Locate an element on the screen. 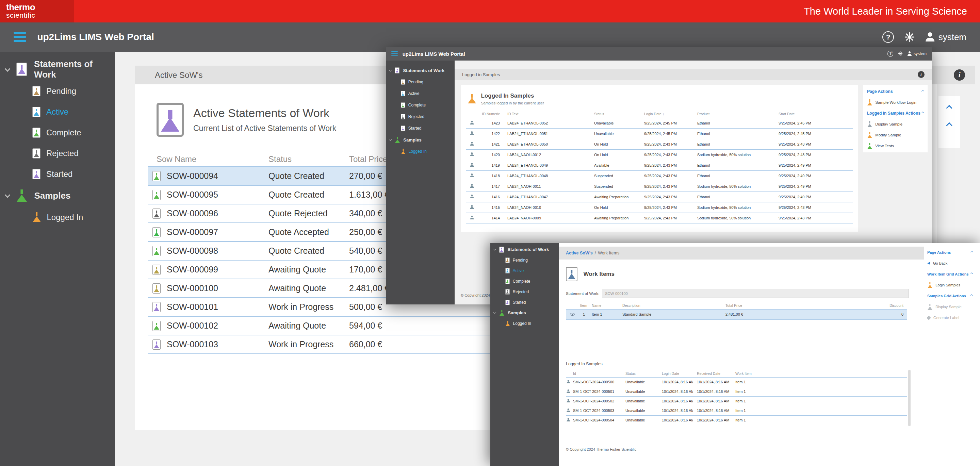 This screenshot has width=980, height=466. eye-icon is located at coordinates (572, 314).